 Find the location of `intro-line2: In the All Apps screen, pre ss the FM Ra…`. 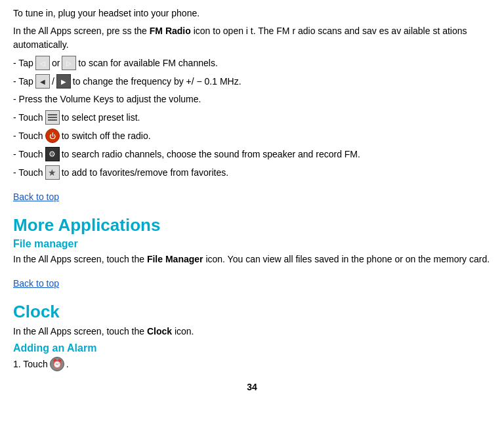

intro-line2: In the All Apps screen, pre ss the FM Ra… is located at coordinates (252, 38).